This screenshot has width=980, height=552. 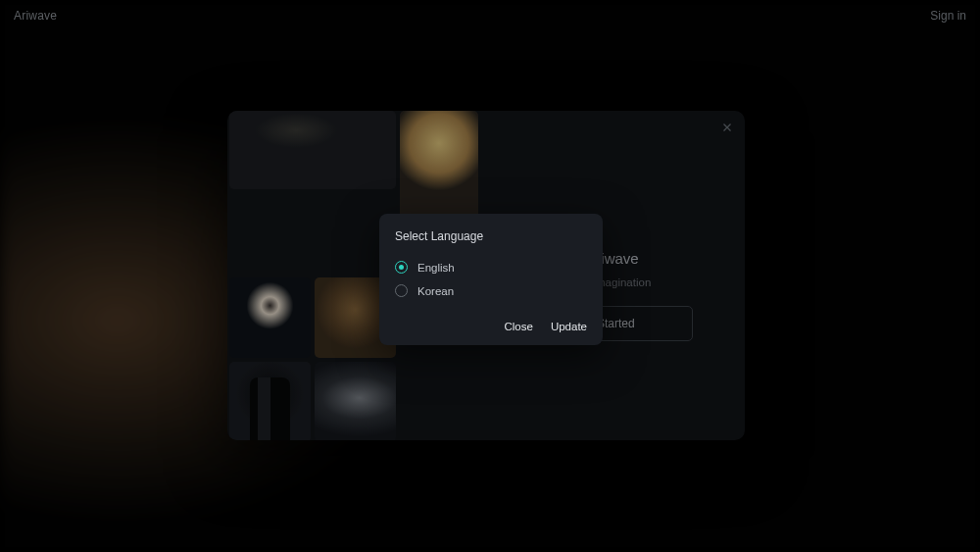 I want to click on language-option-label: Korean, so click(x=435, y=291).